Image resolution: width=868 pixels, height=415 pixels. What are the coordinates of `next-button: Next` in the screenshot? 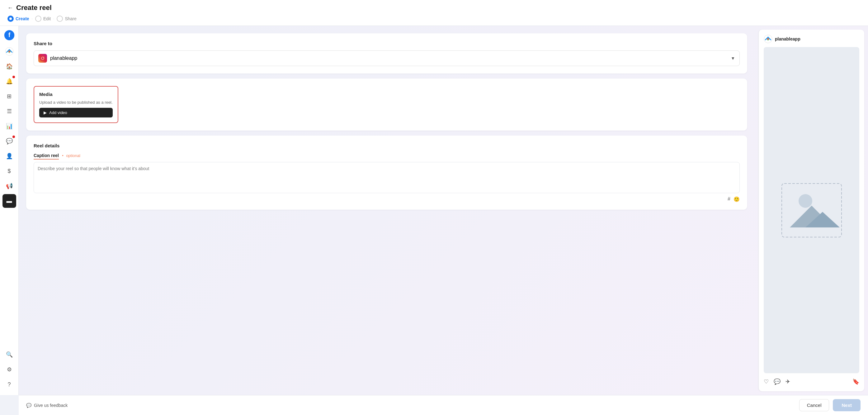 It's located at (847, 405).